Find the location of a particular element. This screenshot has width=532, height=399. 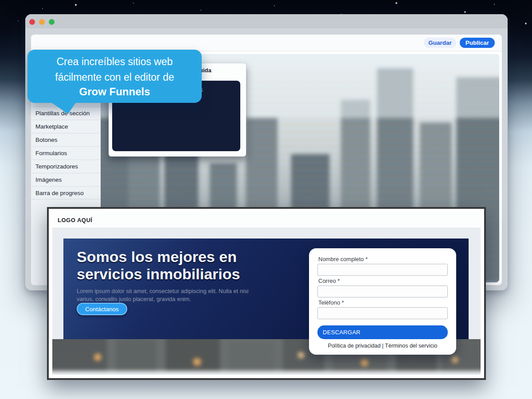

close-window-icon is located at coordinates (32, 22).